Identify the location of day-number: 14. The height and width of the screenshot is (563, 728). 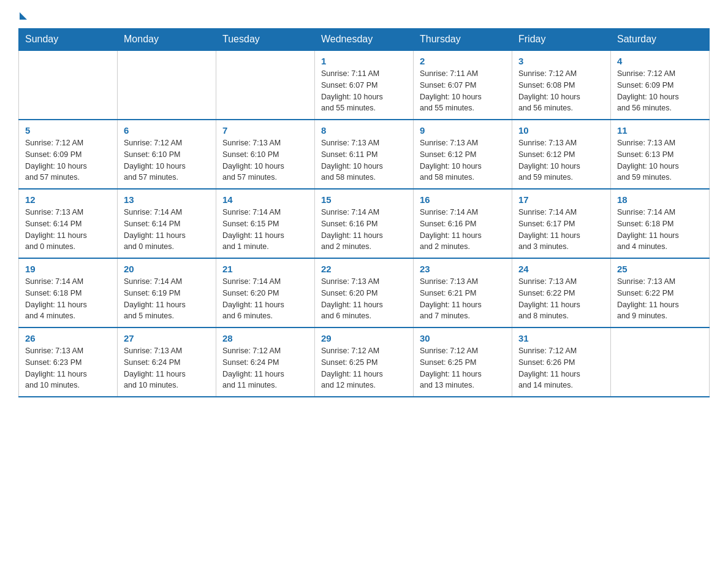
(265, 200).